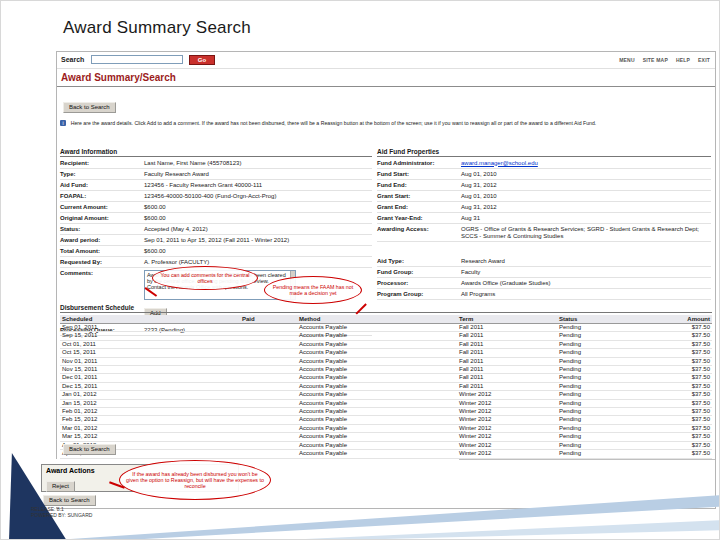 This screenshot has height=540, width=720. Describe the element at coordinates (150, 420) in the screenshot. I see `table-cell: Feb 15, 2012` at that location.